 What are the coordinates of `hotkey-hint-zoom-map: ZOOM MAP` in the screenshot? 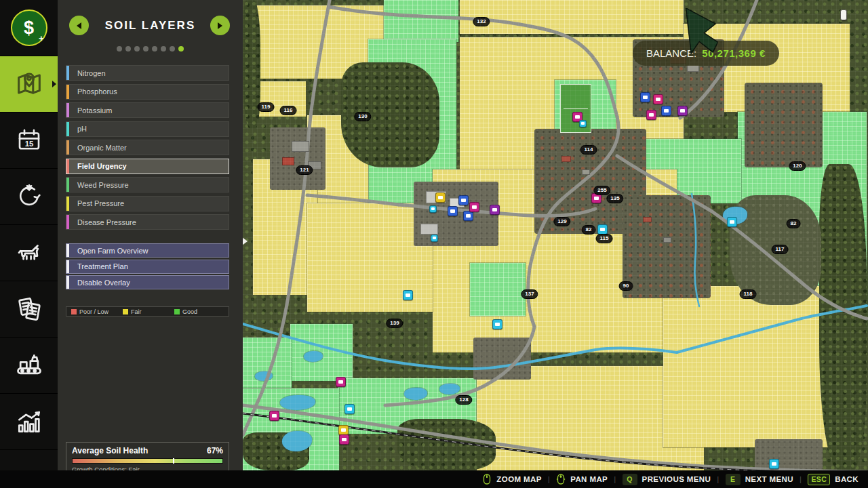 It's located at (511, 480).